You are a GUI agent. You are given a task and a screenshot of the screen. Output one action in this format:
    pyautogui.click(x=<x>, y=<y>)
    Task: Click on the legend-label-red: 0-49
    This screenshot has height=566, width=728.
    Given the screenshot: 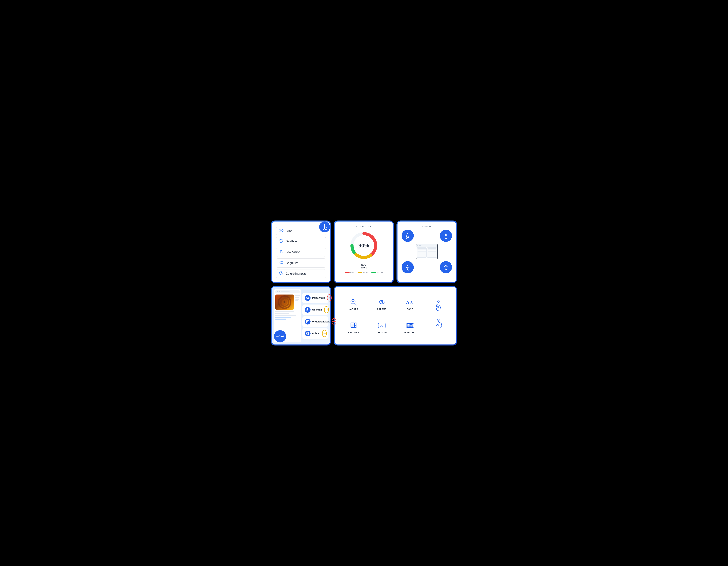 What is the action you would take?
    pyautogui.click(x=352, y=273)
    